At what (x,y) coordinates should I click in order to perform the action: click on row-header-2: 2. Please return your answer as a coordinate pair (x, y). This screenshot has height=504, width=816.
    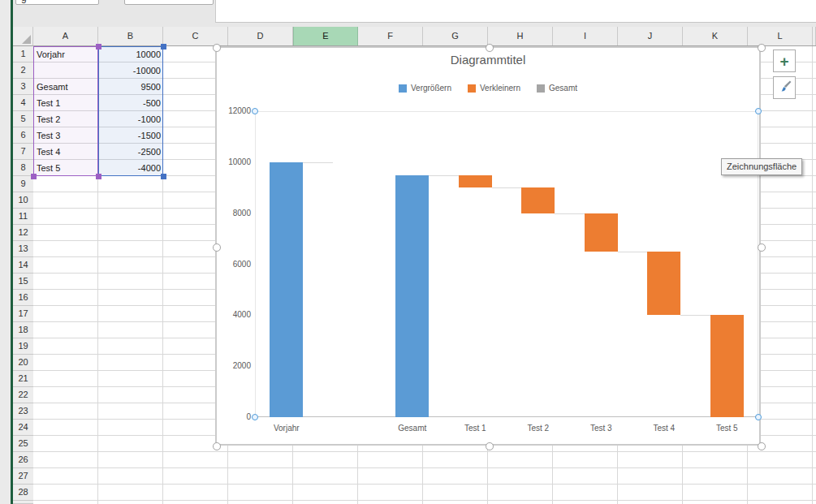
    Looking at the image, I should click on (23, 71).